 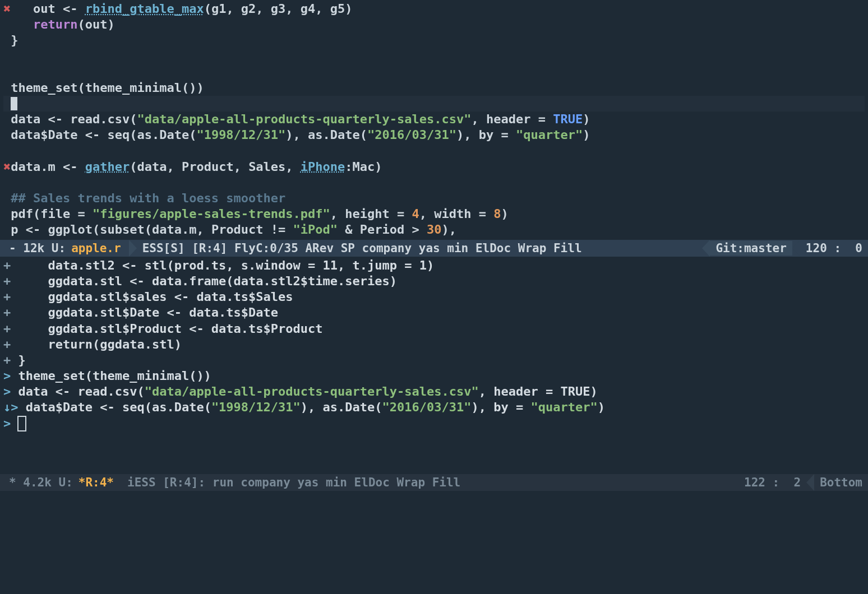 I want to click on code-line: pdf(file = "figures/apple-sales-trends.p…, so click(x=434, y=214).